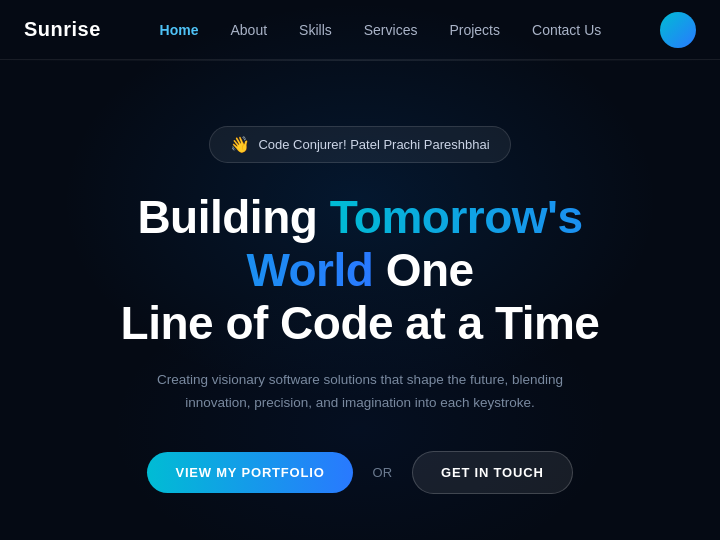 Image resolution: width=720 pixels, height=540 pixels. I want to click on title-part1: Building, so click(233, 217).